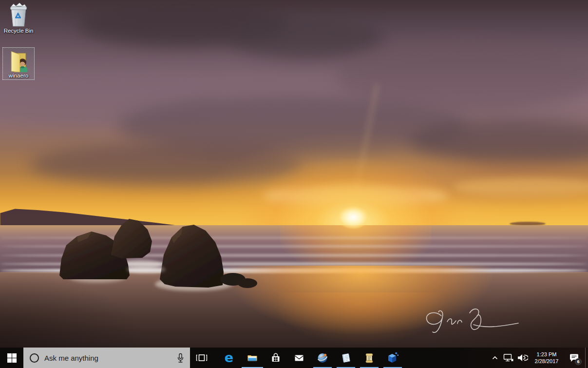  What do you see at coordinates (252, 358) in the screenshot?
I see `taskbar-app-file-explorer` at bounding box center [252, 358].